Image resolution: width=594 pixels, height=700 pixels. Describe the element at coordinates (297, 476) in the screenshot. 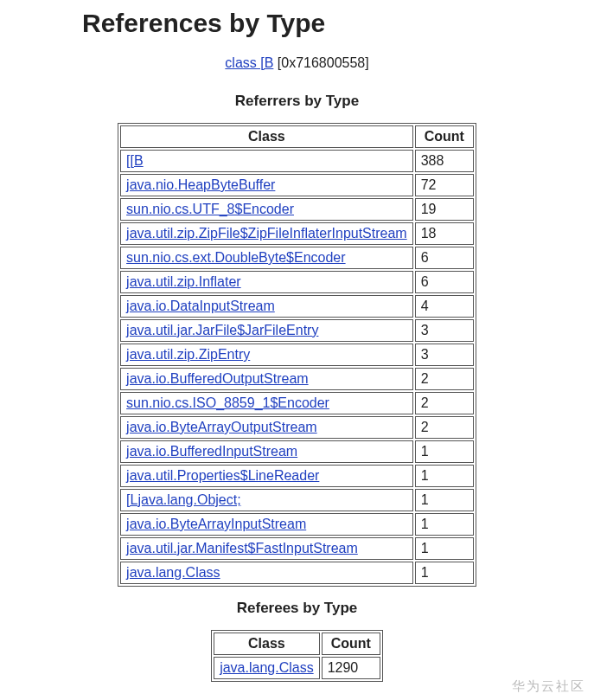

I see `table-row: java.util.Properties$LineReader1` at that location.